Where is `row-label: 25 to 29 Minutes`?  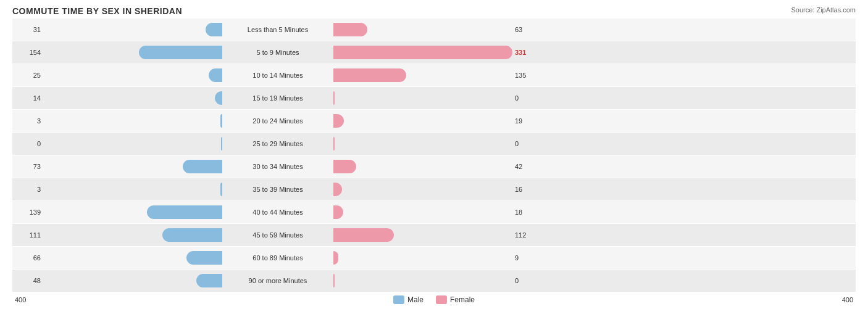 row-label: 25 to 29 Minutes is located at coordinates (278, 144).